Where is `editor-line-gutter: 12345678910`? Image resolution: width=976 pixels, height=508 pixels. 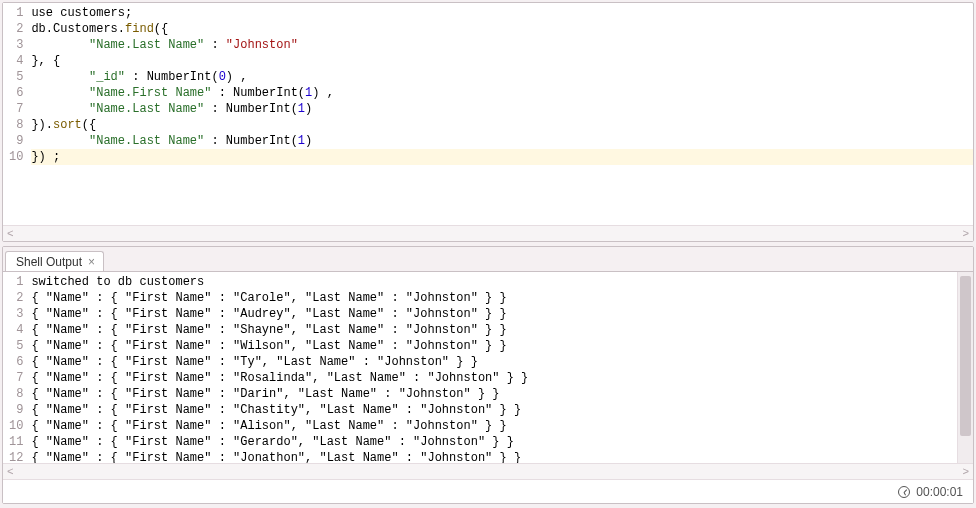 editor-line-gutter: 12345678910 is located at coordinates (15, 114).